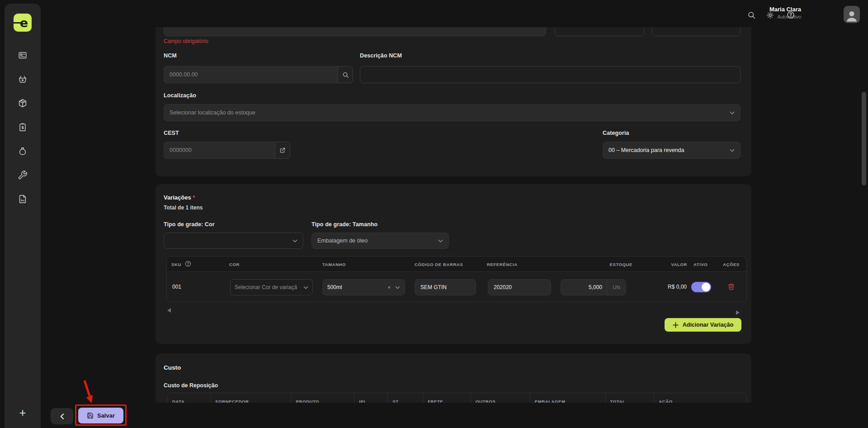 This screenshot has width=868, height=428. I want to click on categoria-label: Categoria, so click(616, 133).